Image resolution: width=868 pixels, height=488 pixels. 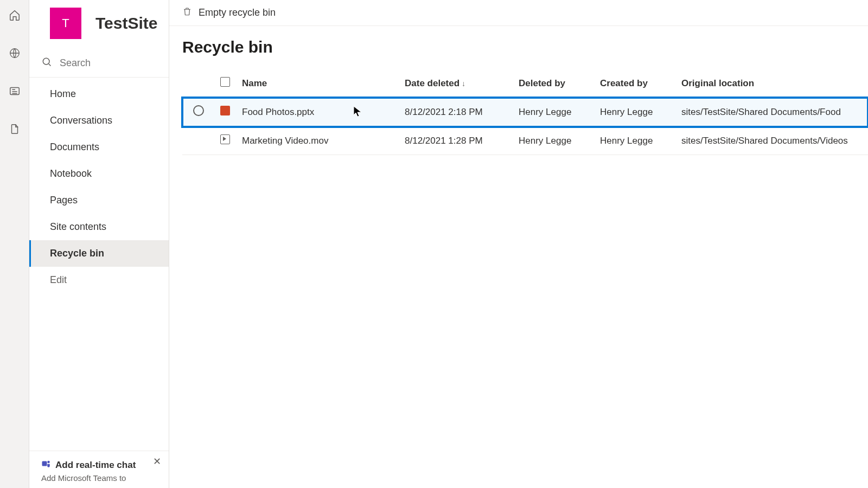 I want to click on nav-home: Home, so click(x=99, y=94).